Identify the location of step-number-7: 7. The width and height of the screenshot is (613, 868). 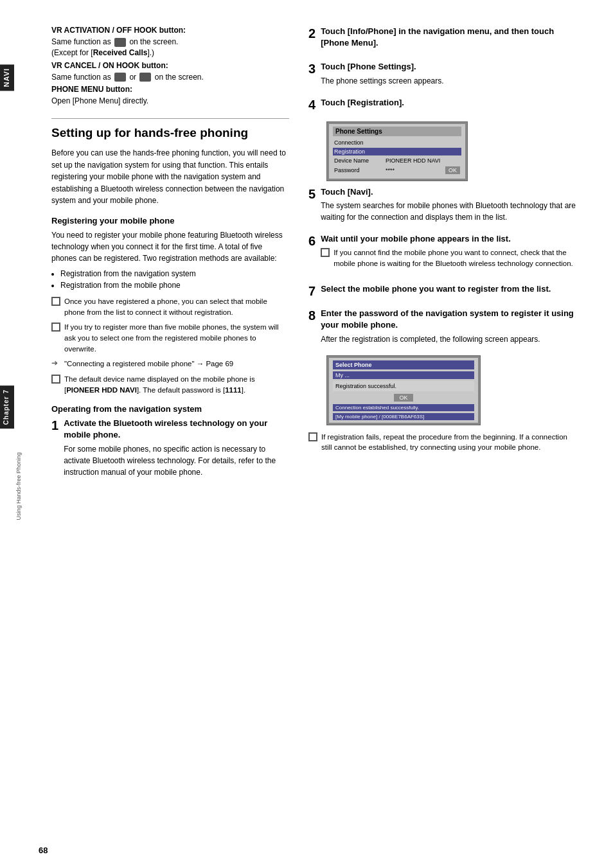
(312, 291).